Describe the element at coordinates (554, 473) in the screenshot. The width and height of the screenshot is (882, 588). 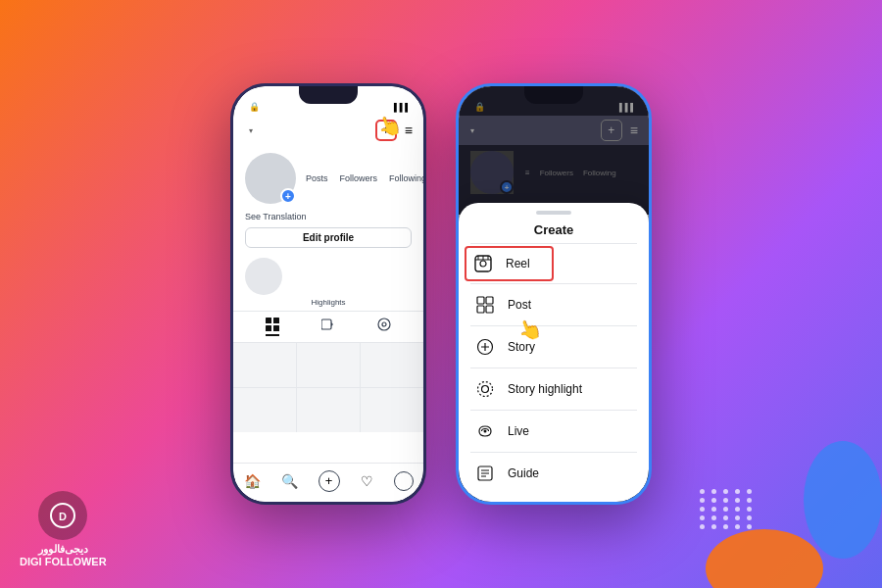
I see `create-menu-item-guide: Guide` at that location.